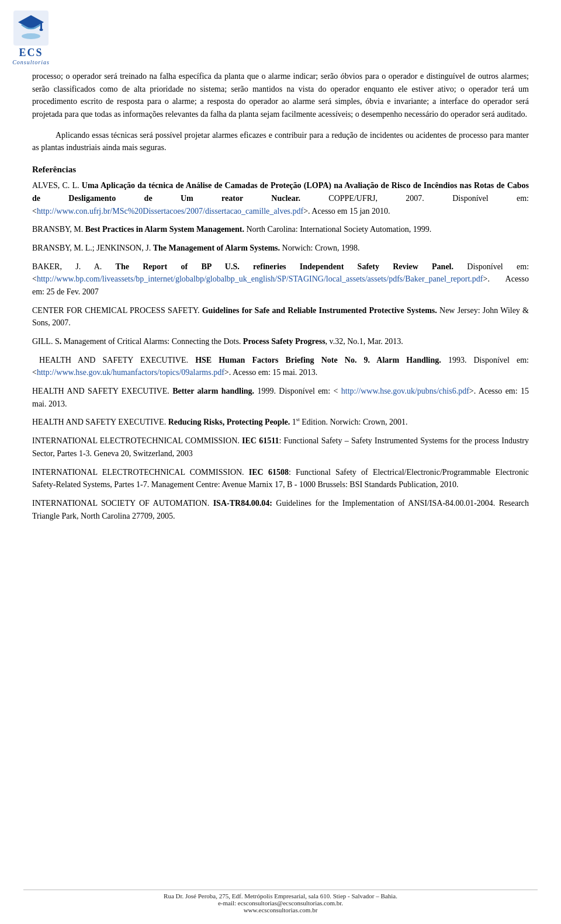 The image size is (561, 924). Describe the element at coordinates (280, 422) in the screenshot. I see `list-item: HEALTH AND SAFETY EXECUTIVE. Reducing Ri…` at that location.